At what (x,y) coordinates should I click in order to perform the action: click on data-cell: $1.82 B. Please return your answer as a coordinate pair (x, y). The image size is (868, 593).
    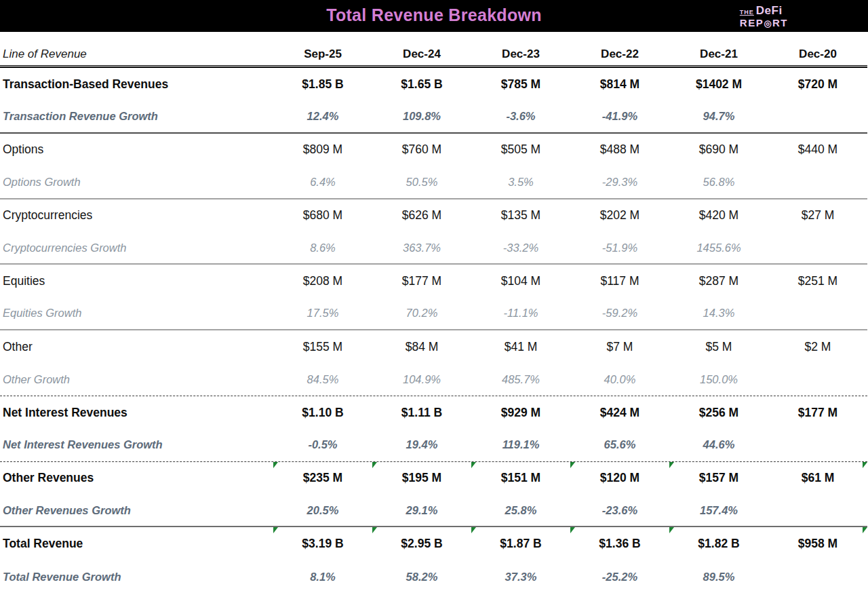
    Looking at the image, I should click on (719, 544).